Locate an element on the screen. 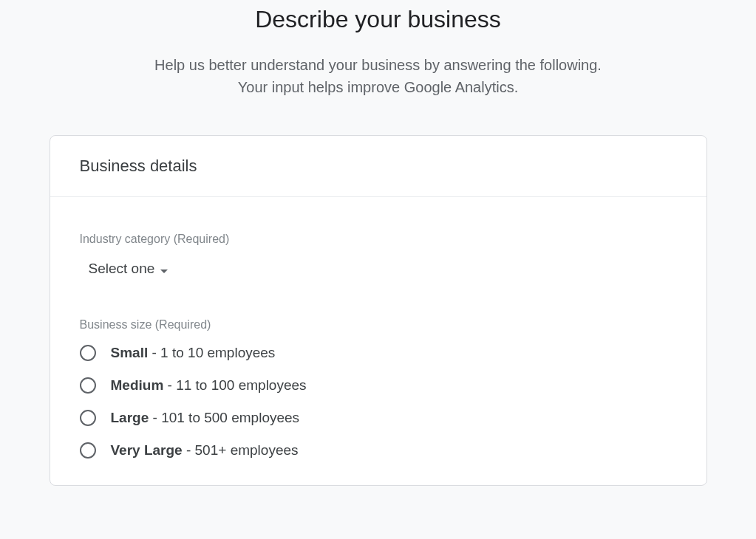 This screenshot has height=539, width=756. card-title: Business details is located at coordinates (378, 166).